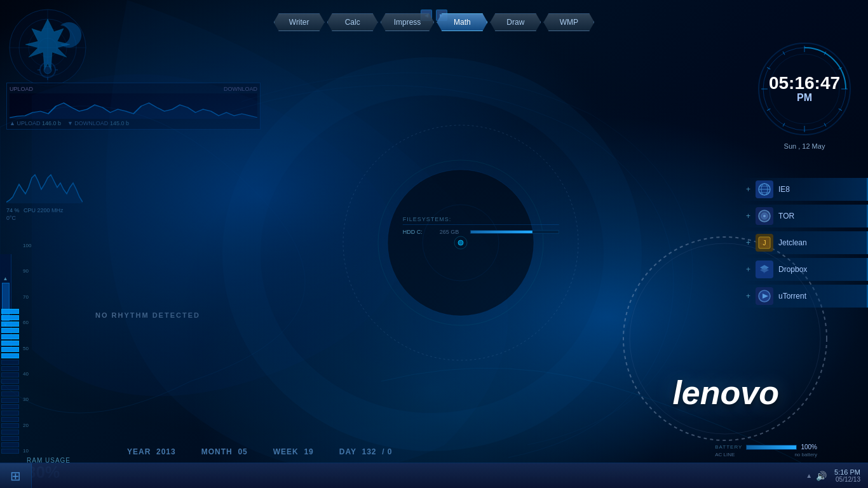 The height and width of the screenshot is (488, 868). I want to click on day-info: DAY 132 / 0, so click(366, 452).